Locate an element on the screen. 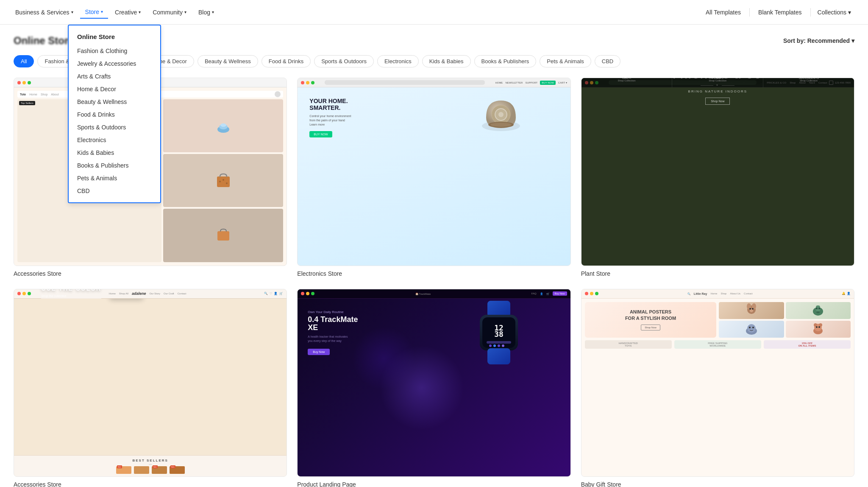  template-card-accessories-2: Home Shop All adalene Our Story Our Craf… is located at coordinates (150, 388).